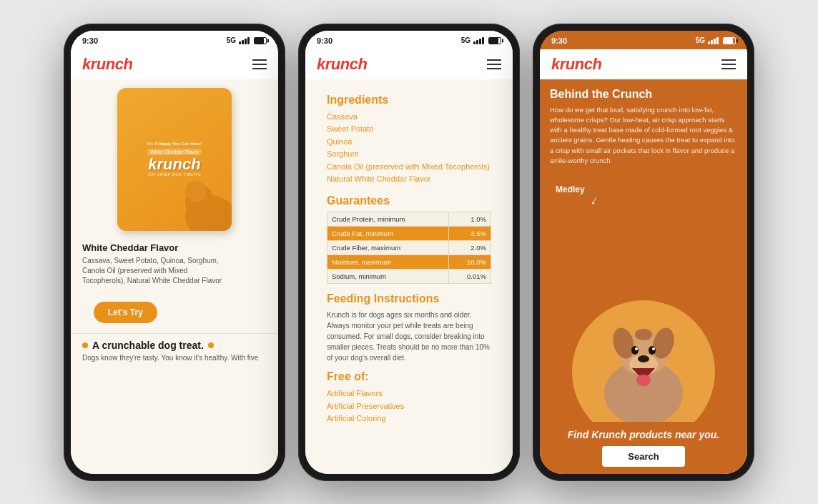 The image size is (818, 504). I want to click on medley-label: Medley, so click(571, 189).